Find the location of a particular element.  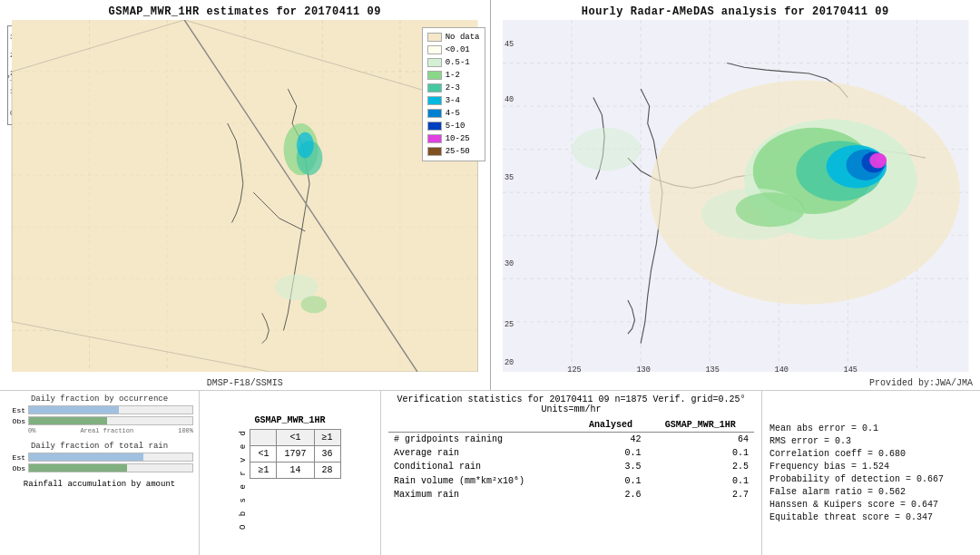

right-map-footer: Provided by:JWA/JMA is located at coordinates (736, 383).